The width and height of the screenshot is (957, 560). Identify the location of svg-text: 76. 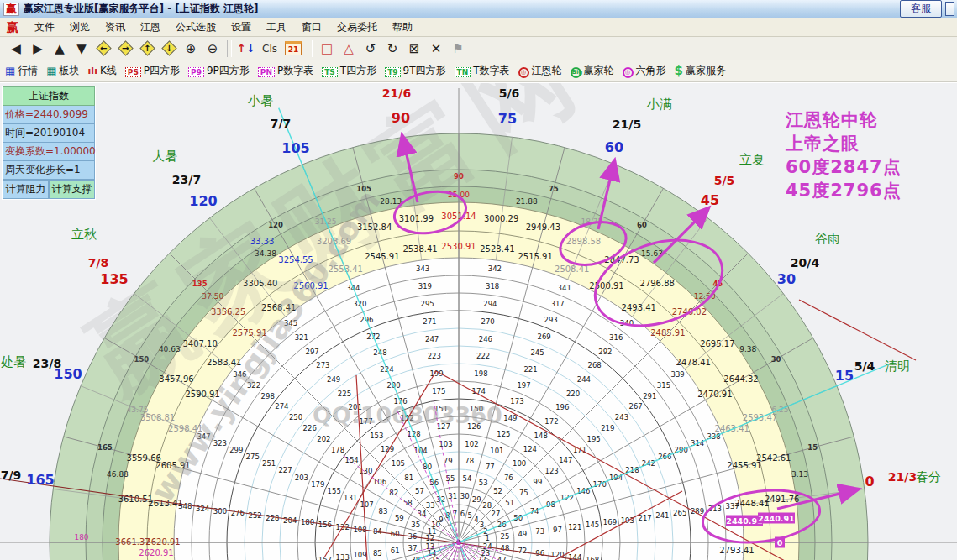
(509, 478).